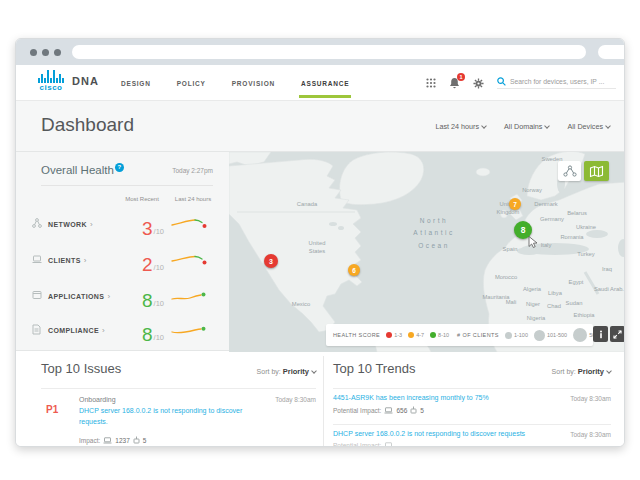 This screenshot has height=480, width=640. I want to click on issue-link: DHCP server 168.0.0.2 is not responding …, so click(166, 416).